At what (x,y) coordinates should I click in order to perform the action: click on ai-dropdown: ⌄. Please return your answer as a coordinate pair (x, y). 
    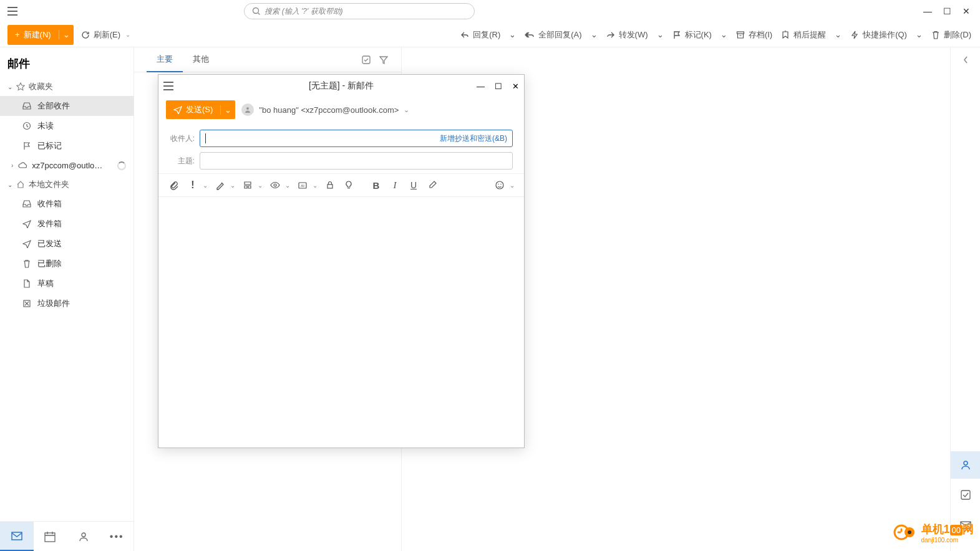
    Looking at the image, I should click on (315, 185).